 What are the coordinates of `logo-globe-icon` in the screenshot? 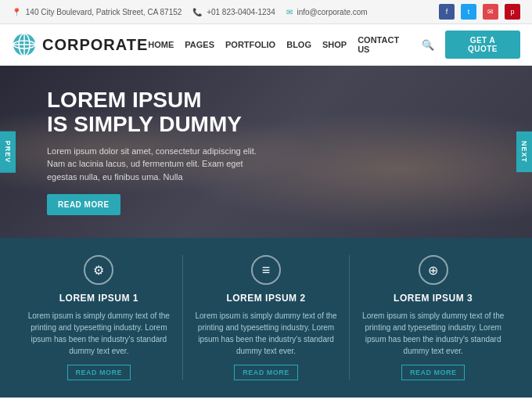 It's located at (24, 45).